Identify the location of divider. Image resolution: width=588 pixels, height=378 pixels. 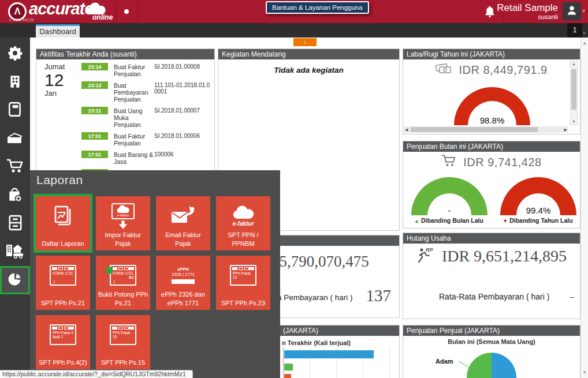
(116, 12).